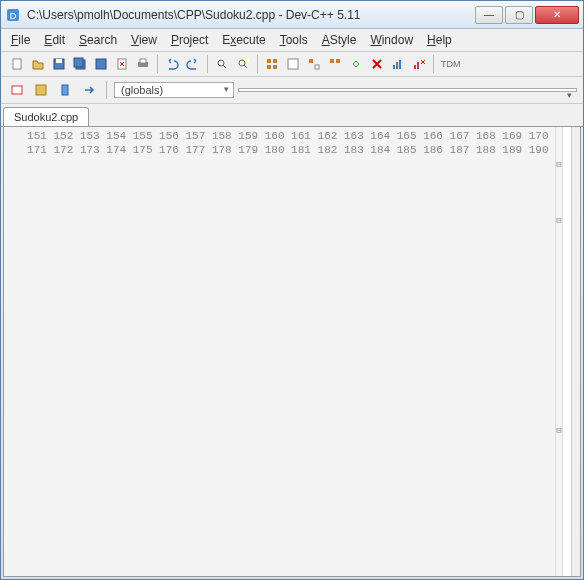  Describe the element at coordinates (519, 15) in the screenshot. I see `maximize-button: ▢` at that location.